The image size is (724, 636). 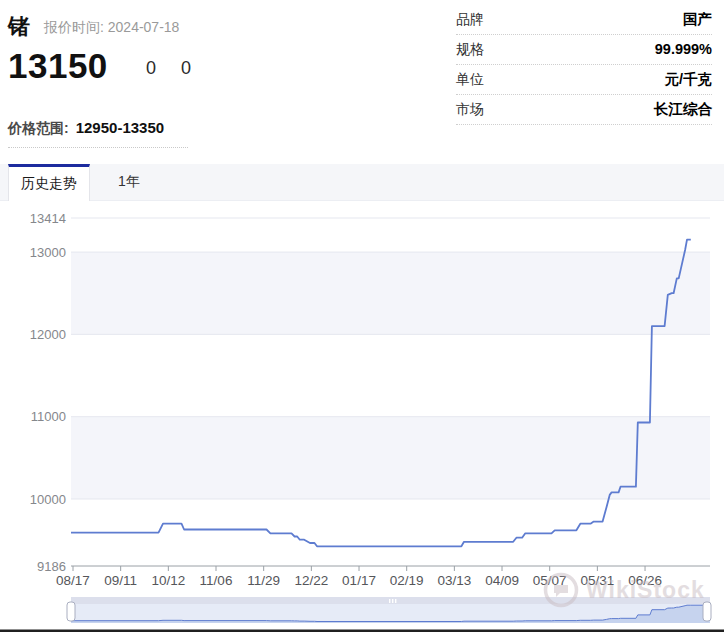 What do you see at coordinates (264, 580) in the screenshot?
I see `x-axis-label: 11/29` at bounding box center [264, 580].